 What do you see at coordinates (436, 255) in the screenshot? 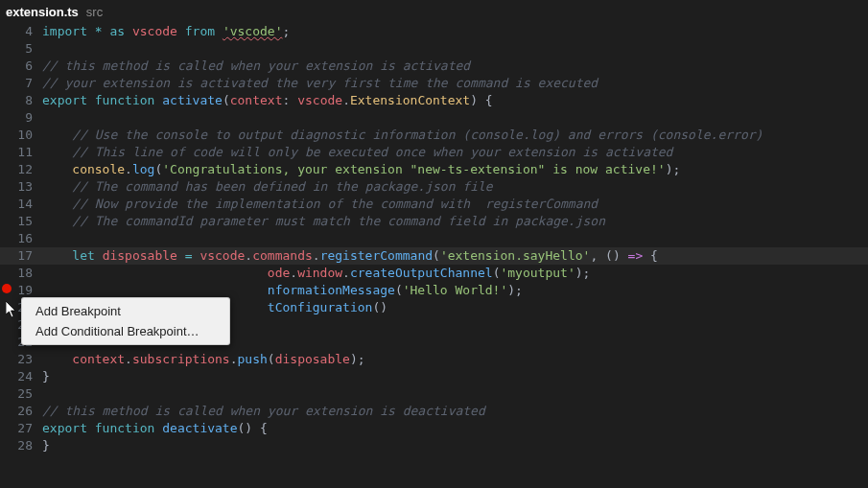
I see `token: (` at bounding box center [436, 255].